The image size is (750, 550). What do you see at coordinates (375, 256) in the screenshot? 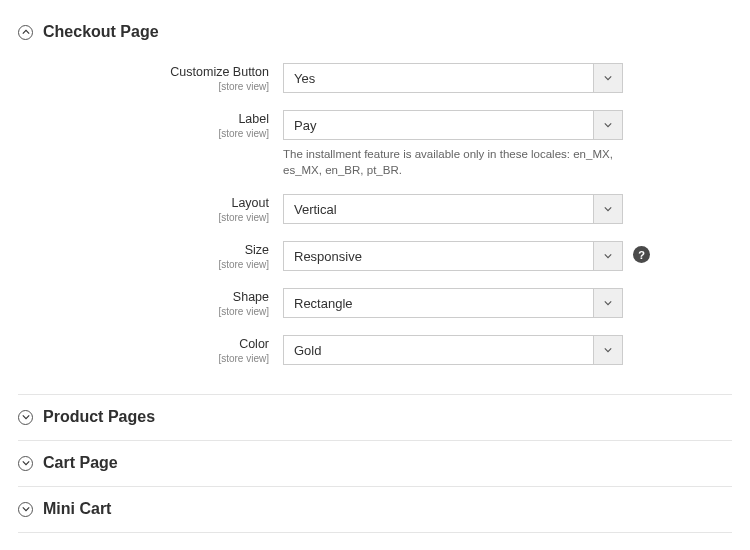
I see `field-row-size: Size [store view] Responsive ?` at bounding box center [375, 256].